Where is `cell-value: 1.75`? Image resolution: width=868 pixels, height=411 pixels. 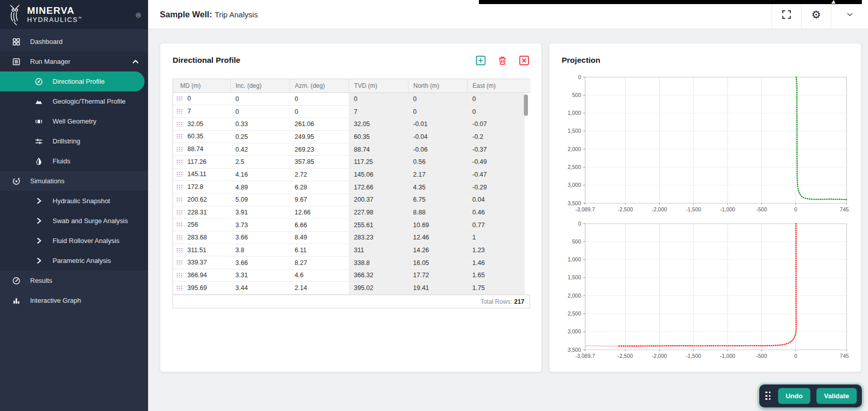
cell-value: 1.75 is located at coordinates (495, 288).